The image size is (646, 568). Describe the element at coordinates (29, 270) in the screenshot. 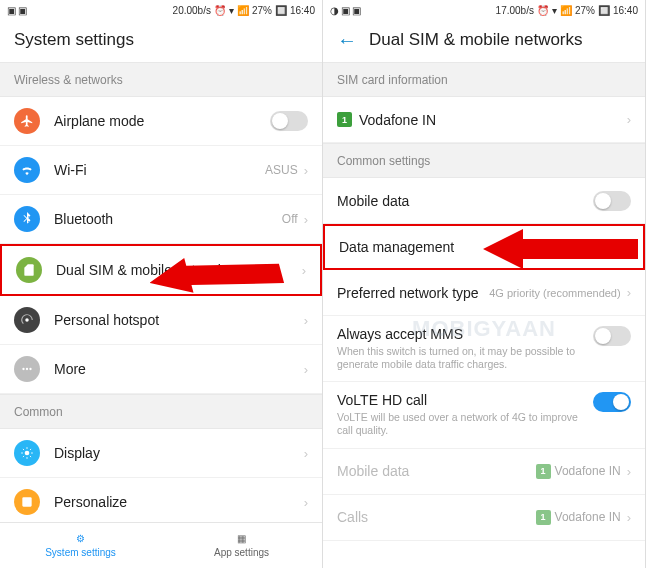

I see `sim-icon` at that location.